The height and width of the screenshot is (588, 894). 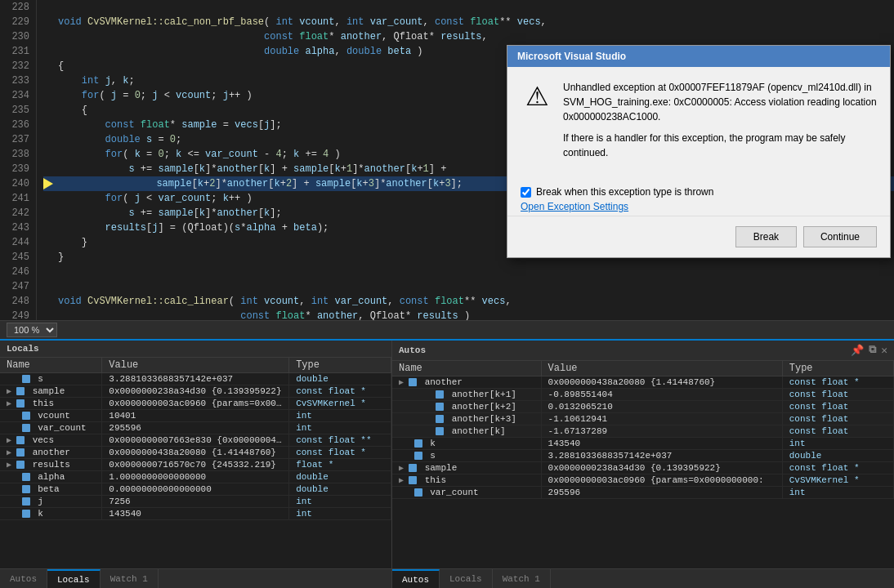 What do you see at coordinates (196, 441) in the screenshot?
I see `locals-row-value: 0x0000000007663e830 {0x0000000438a20080 …` at bounding box center [196, 441].